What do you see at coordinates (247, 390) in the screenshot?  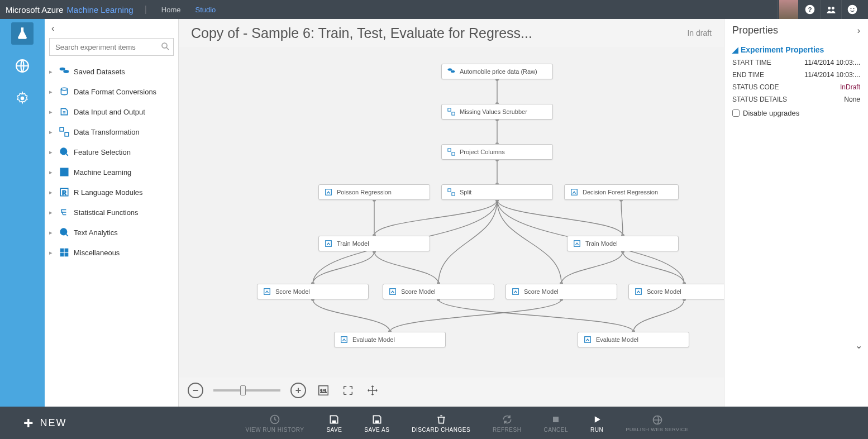 I see `zoom-slider` at bounding box center [247, 390].